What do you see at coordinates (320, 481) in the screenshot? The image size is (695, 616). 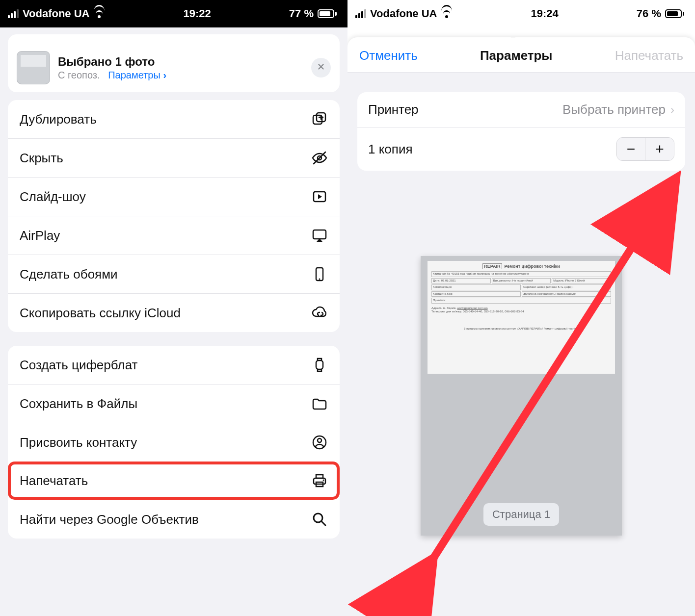 I see `printer-icon` at bounding box center [320, 481].